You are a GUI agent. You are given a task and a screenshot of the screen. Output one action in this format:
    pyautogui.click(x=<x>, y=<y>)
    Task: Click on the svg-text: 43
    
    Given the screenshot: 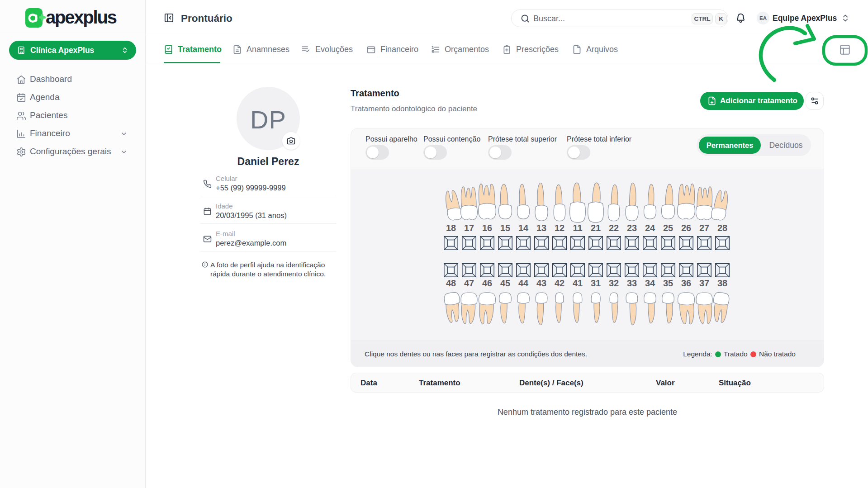 What is the action you would take?
    pyautogui.click(x=541, y=283)
    